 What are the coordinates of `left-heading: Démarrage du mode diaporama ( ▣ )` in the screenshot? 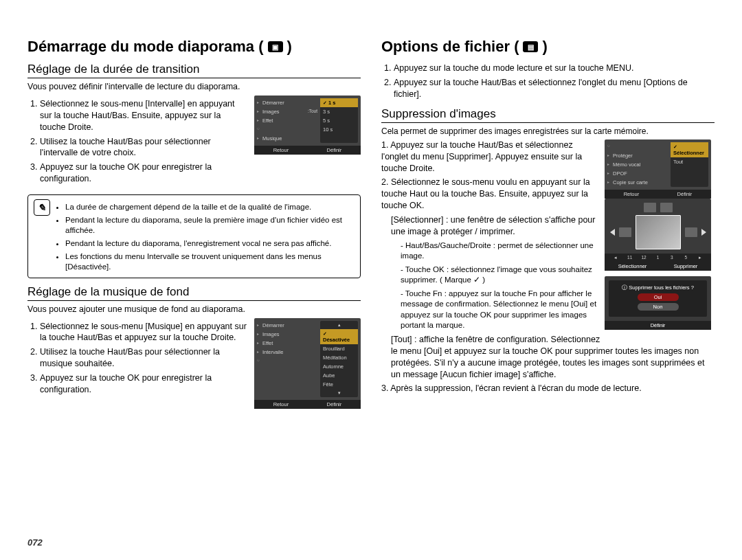 It's located at (194, 47).